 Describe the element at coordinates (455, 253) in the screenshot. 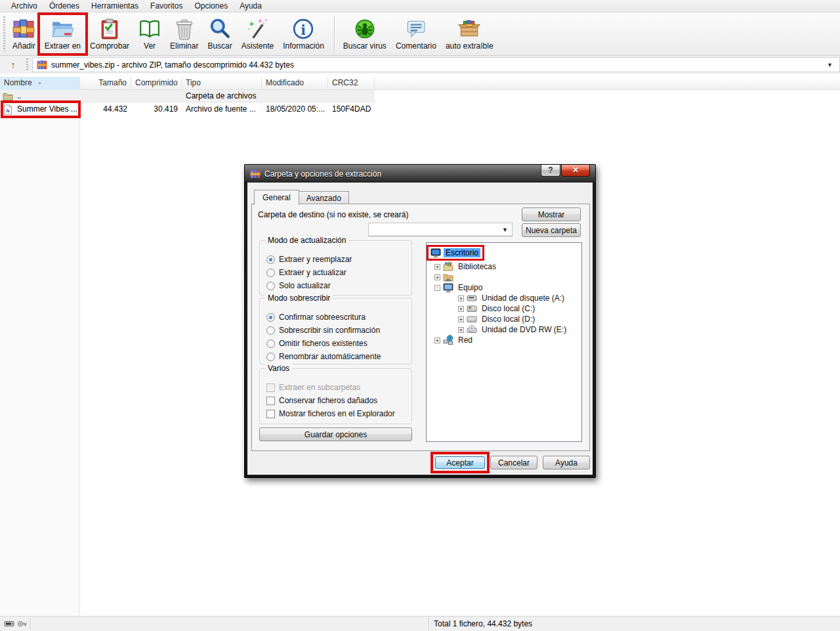

I see `highlight-box-escritorio: Escritorio` at that location.